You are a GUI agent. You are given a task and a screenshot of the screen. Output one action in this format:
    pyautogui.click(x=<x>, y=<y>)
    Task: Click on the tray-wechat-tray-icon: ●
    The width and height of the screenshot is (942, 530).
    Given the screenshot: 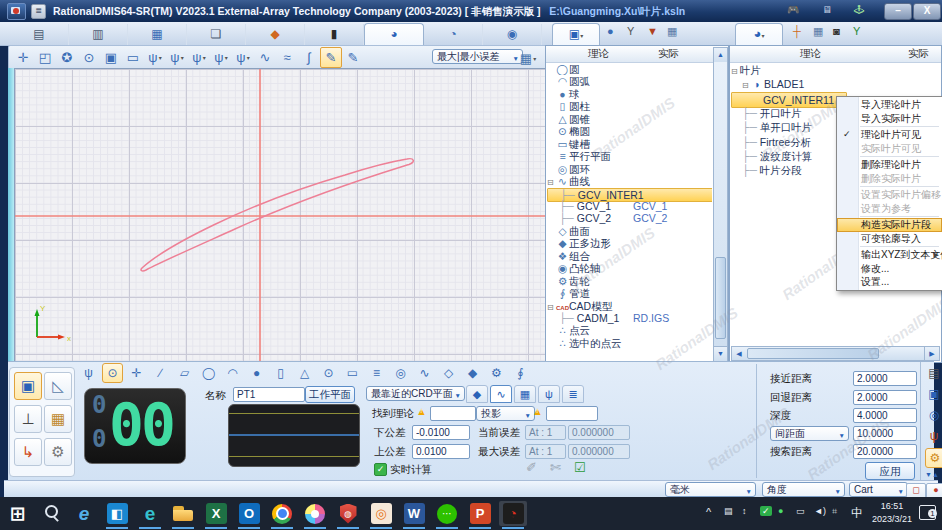 What is the action you would take?
    pyautogui.click(x=780, y=511)
    